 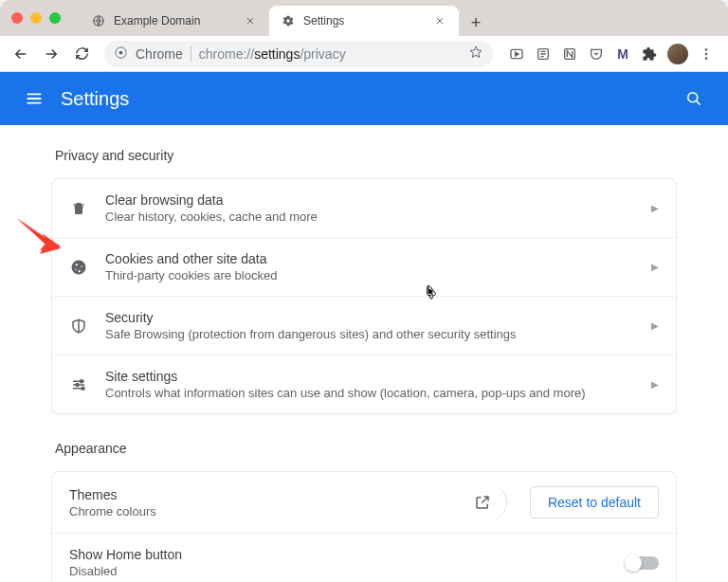 I want to click on new-tab-button: +, so click(x=476, y=23).